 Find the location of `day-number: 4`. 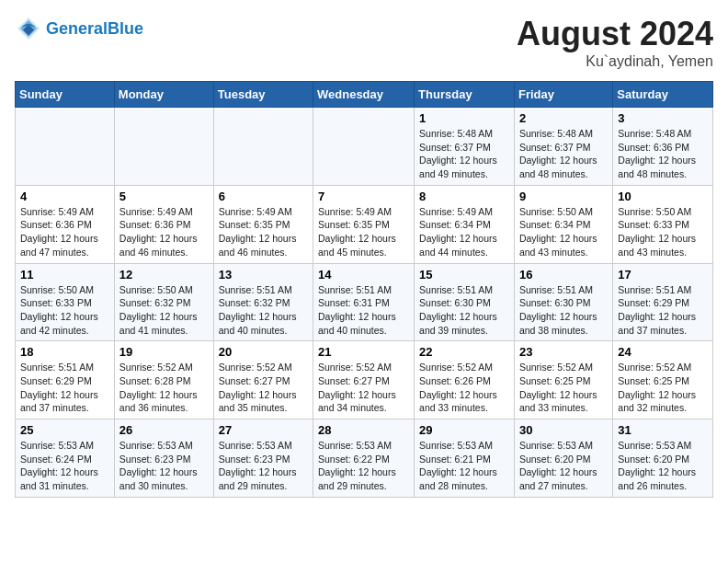

day-number: 4 is located at coordinates (64, 197).